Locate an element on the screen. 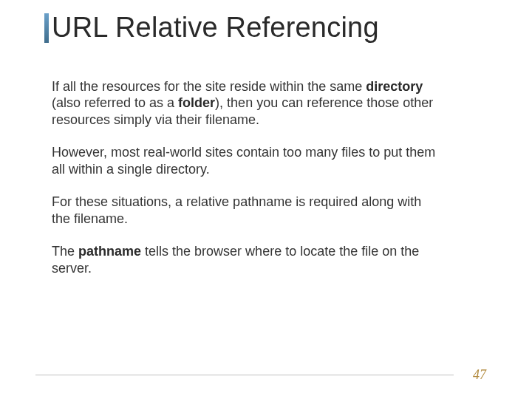  title-block: URL Relative Referencing is located at coordinates (266, 28).